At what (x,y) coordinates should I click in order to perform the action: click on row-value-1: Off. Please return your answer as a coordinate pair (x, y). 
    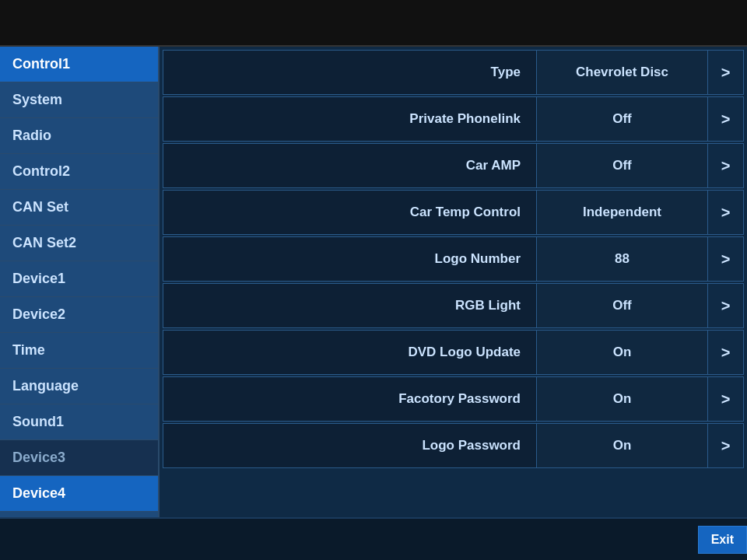
    Looking at the image, I should click on (622, 119).